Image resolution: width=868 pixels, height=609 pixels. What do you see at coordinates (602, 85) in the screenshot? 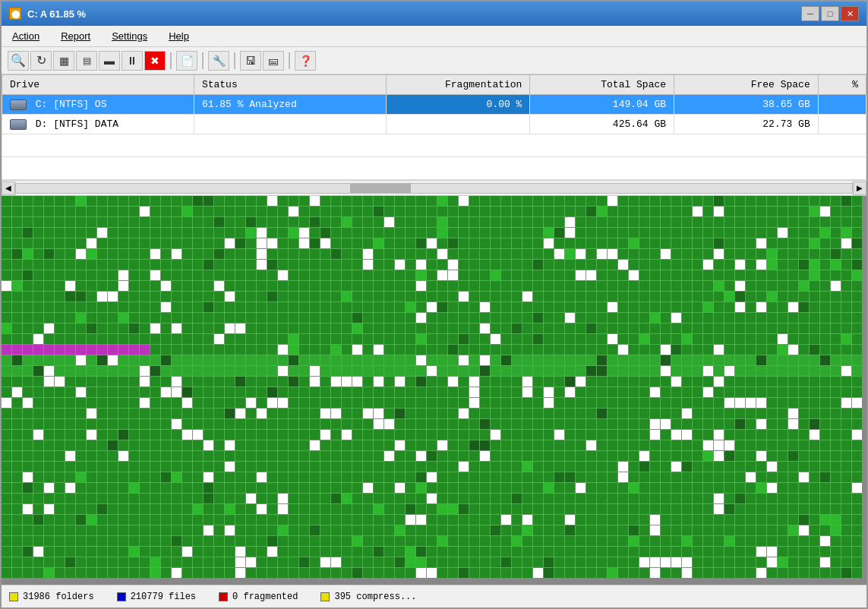
I see `col-total: Total Space` at bounding box center [602, 85].